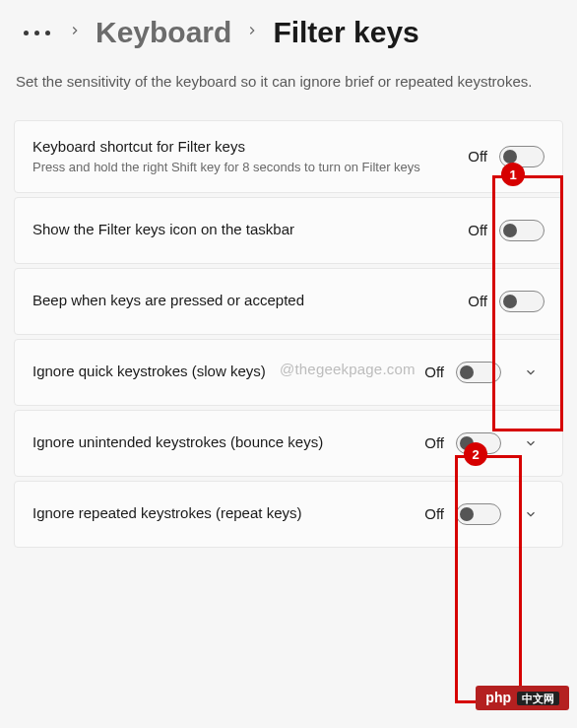 This screenshot has width=577, height=728. What do you see at coordinates (223, 513) in the screenshot?
I see `setting-title: Ignore repeated keystrokes (repeat keys)` at bounding box center [223, 513].